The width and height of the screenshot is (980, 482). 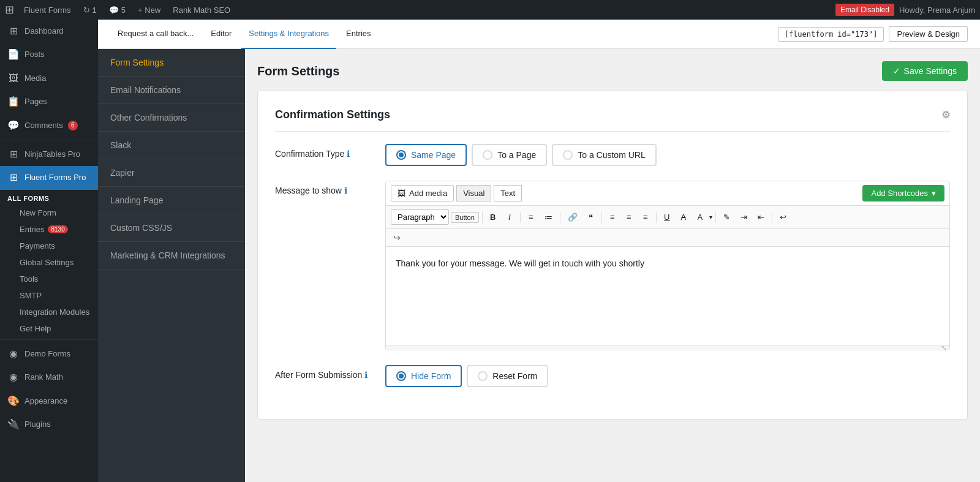 What do you see at coordinates (49, 178) in the screenshot?
I see `sidebar-item-fluent-forms: ⊞ Fluent Forms Pro` at bounding box center [49, 178].